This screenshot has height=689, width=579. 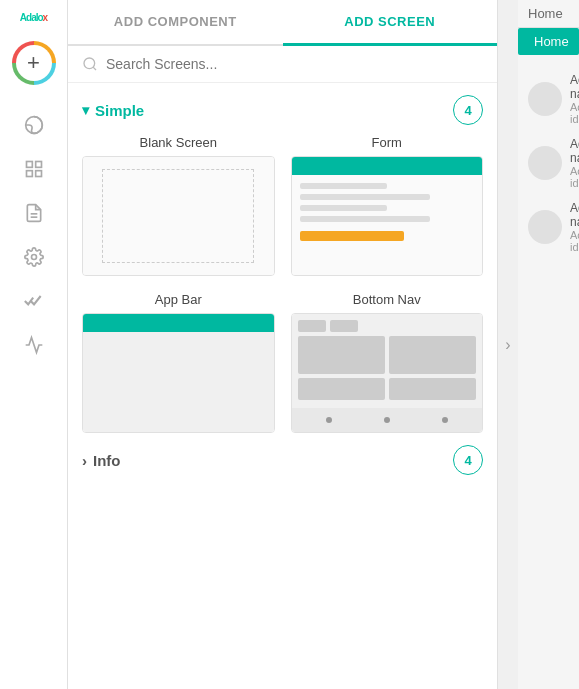 I want to click on logo-suffix: x, so click(x=46, y=18).